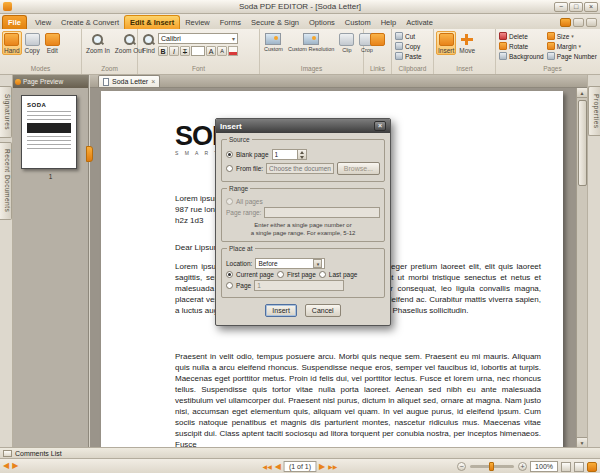 This screenshot has width=600, height=473. I want to click on blank-page-radio, so click(230, 154).